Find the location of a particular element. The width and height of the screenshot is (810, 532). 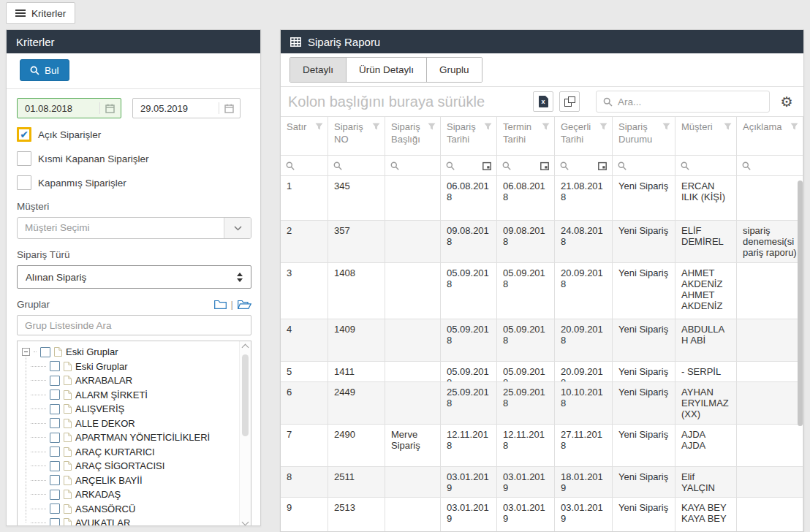

table-row: 8251103.01.201903.01.201918.01.2019Yeni … is located at coordinates (542, 482).